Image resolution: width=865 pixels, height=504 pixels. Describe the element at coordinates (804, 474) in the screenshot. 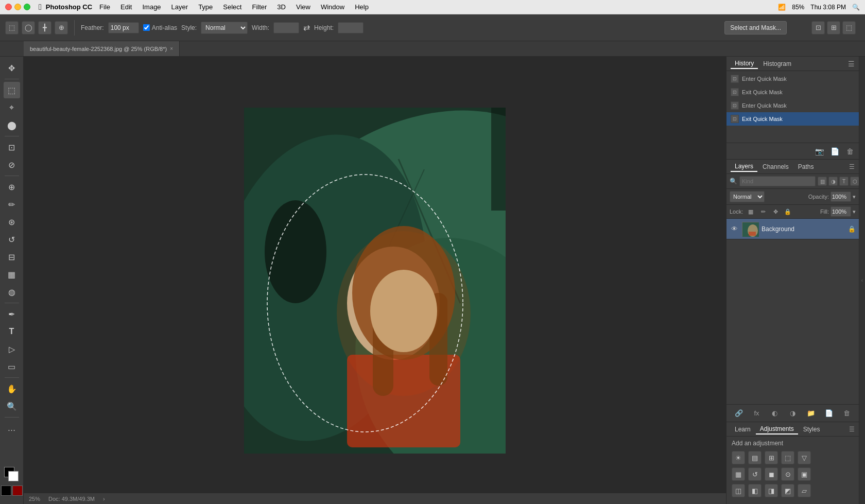

I see `channelmix-adj-icon: ▣` at that location.